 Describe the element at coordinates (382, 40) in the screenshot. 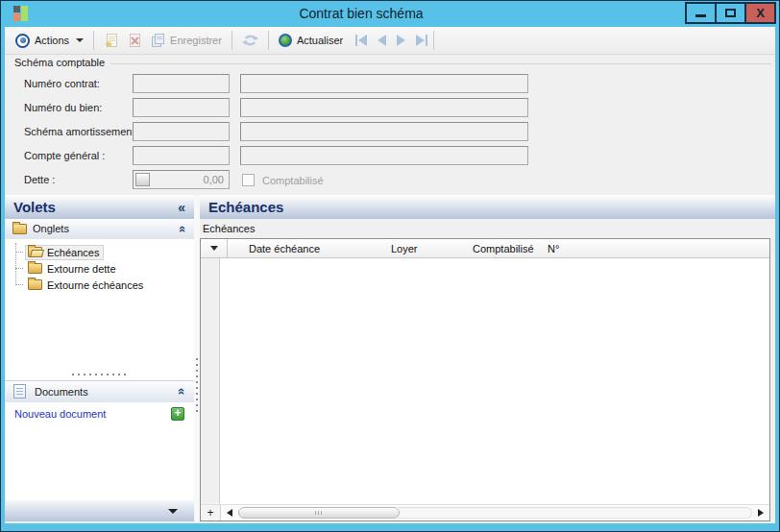

I see `previous-record-icon` at that location.